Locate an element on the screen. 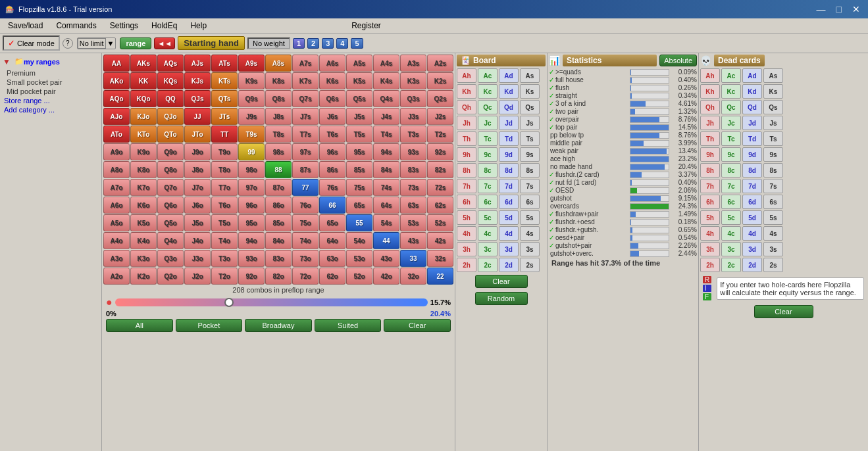  hand-cell: A9s is located at coordinates (251, 63).